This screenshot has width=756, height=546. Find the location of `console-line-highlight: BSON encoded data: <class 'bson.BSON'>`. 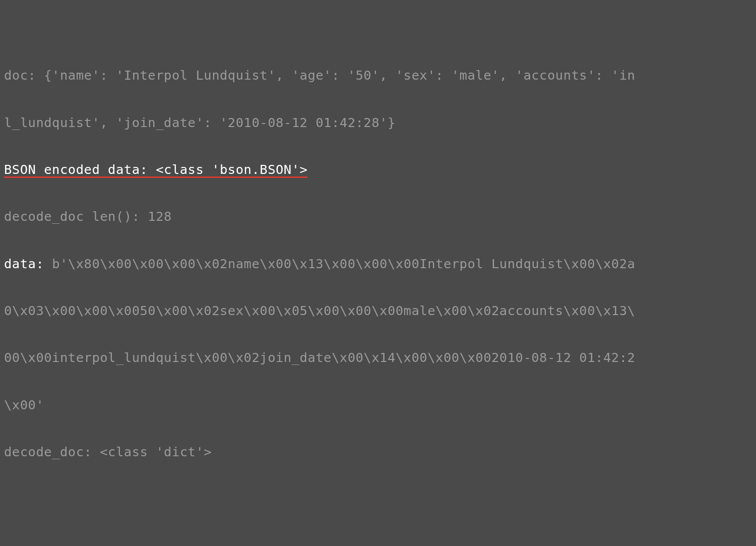

console-line-highlight: BSON encoded data: <class 'bson.BSON'> is located at coordinates (378, 169).